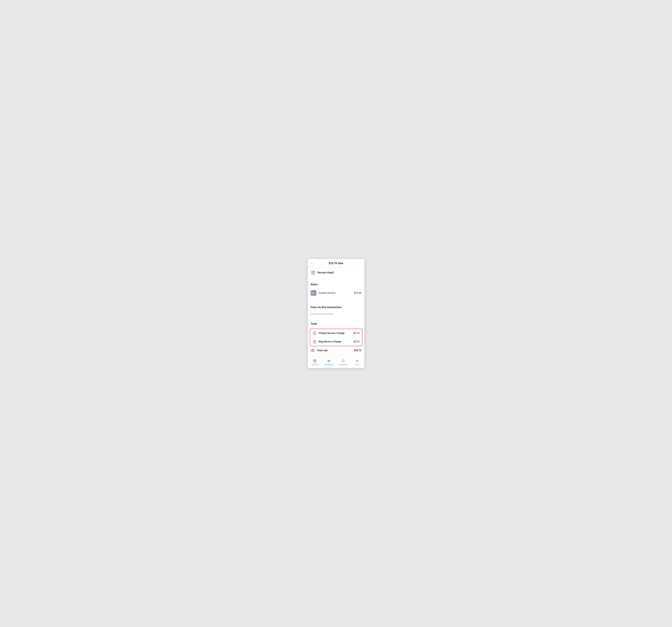  I want to click on item-name: Custom Amount, so click(335, 293).